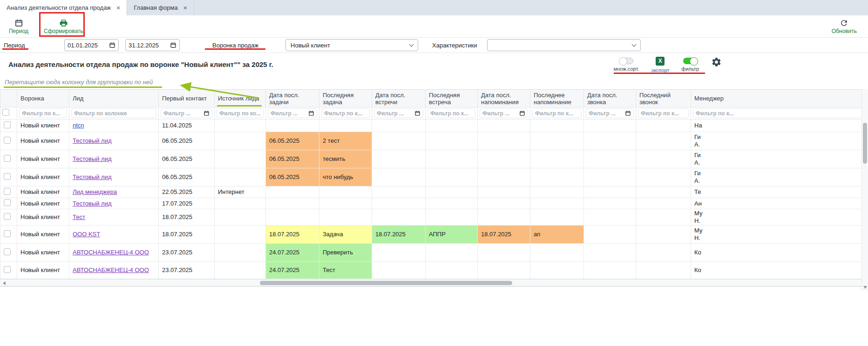  What do you see at coordinates (95, 192) in the screenshot?
I see `lead-link: Лид менеджера` at bounding box center [95, 192].